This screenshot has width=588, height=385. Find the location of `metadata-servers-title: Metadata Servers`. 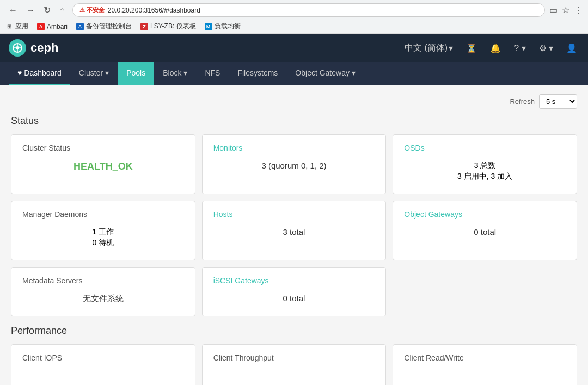

metadata-servers-title: Metadata Servers is located at coordinates (103, 281).